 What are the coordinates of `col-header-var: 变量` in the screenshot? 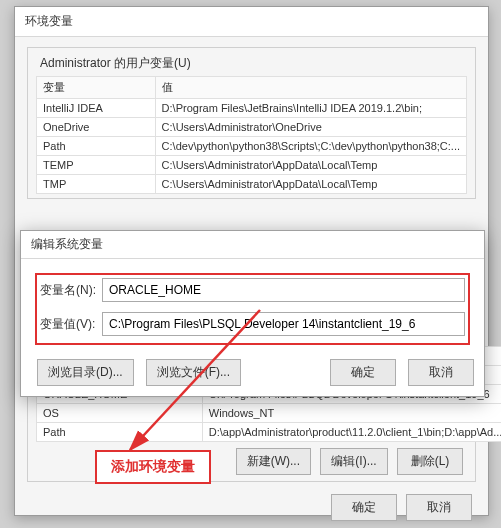 It's located at (96, 88).